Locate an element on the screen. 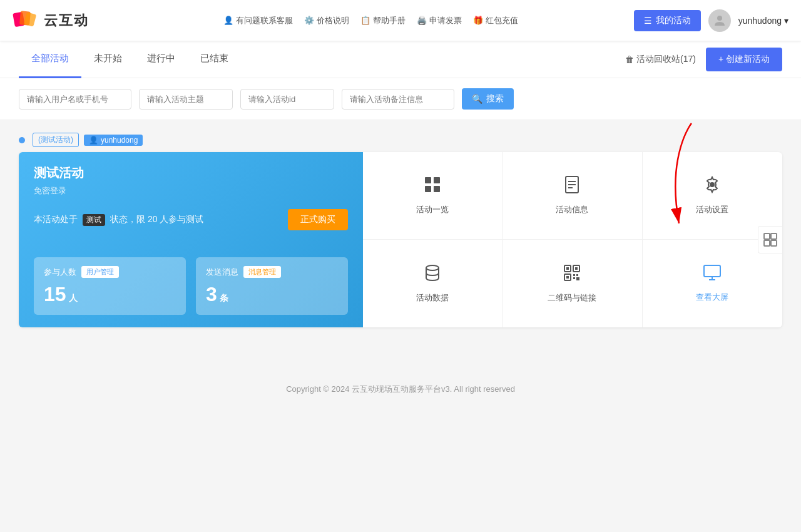 The image size is (801, 532). buy-button: 正式购买 is located at coordinates (318, 220).